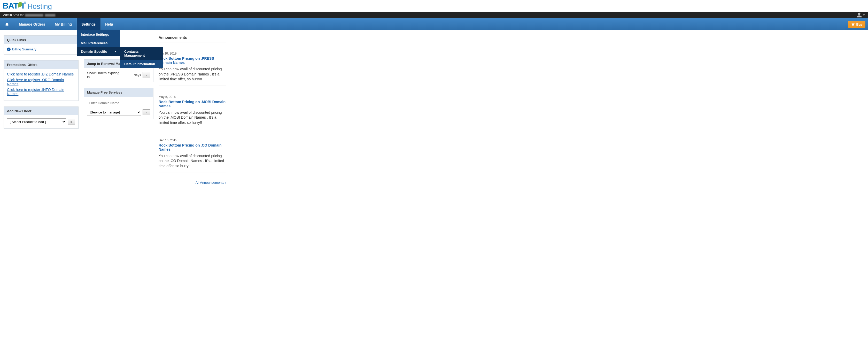 The height and width of the screenshot is (352, 868). I want to click on nav-settings: Settings Interface Settings Mail Prefere…, so click(89, 24).